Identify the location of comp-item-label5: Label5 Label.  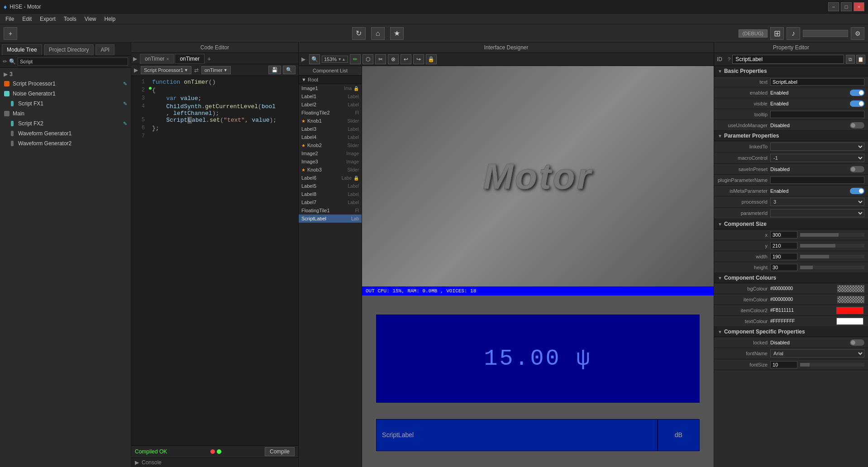
(330, 186).